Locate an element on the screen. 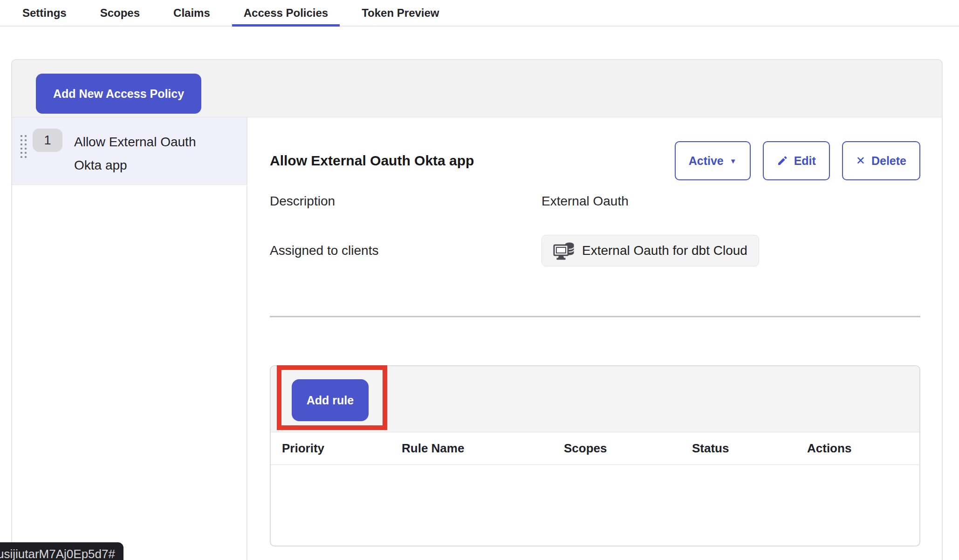 The width and height of the screenshot is (959, 560). policy-list-item: 1 Allow External Oauth Okta app is located at coordinates (130, 151).